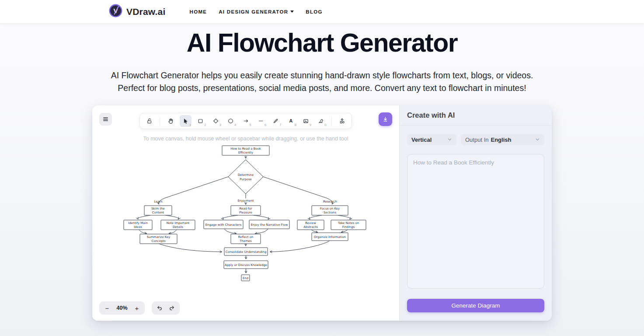 The width and height of the screenshot is (644, 336). Describe the element at coordinates (246, 153) in the screenshot. I see `svg-text: Efficiently` at that location.